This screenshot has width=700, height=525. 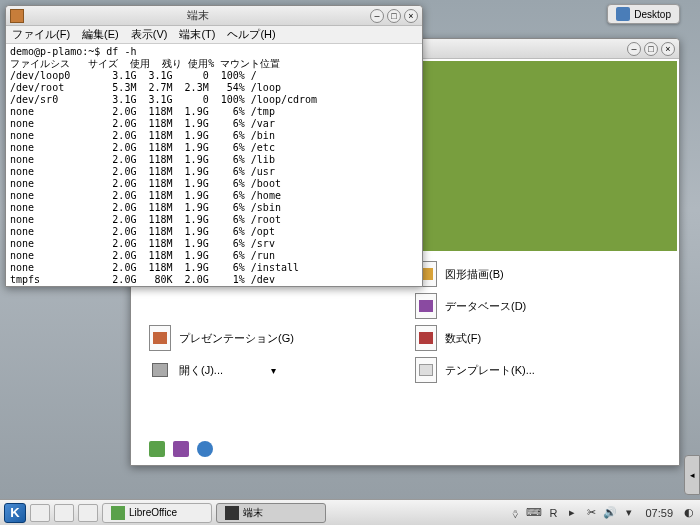 What do you see at coordinates (41, 34) in the screenshot?
I see `menu-file: ファイル(F)` at bounding box center [41, 34].